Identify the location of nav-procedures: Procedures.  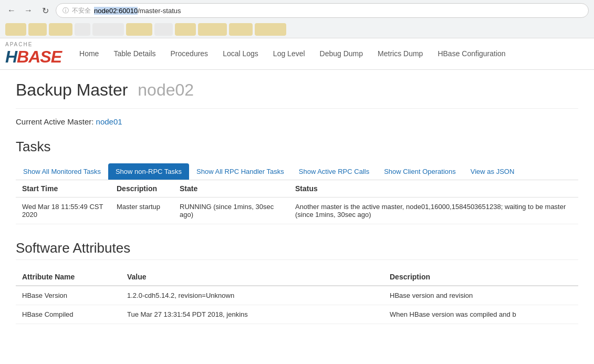
(190, 54).